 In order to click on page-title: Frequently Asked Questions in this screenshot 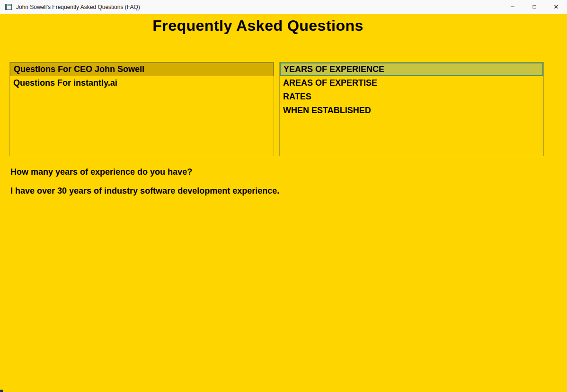, I will do `click(258, 26)`.